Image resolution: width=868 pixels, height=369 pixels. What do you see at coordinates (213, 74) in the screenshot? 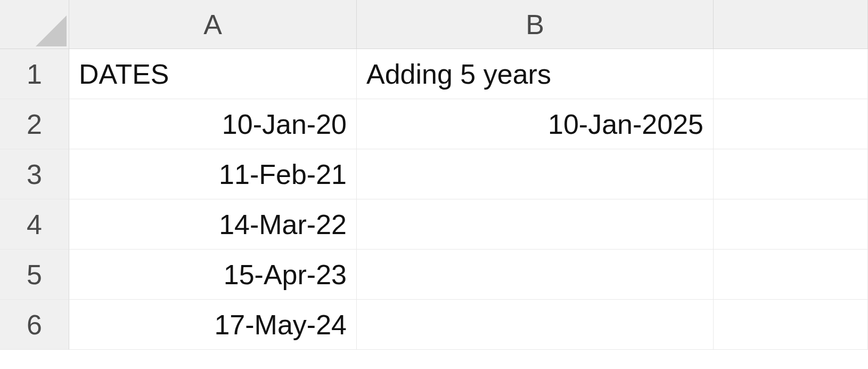
I see `cell-A1: DATES` at bounding box center [213, 74].